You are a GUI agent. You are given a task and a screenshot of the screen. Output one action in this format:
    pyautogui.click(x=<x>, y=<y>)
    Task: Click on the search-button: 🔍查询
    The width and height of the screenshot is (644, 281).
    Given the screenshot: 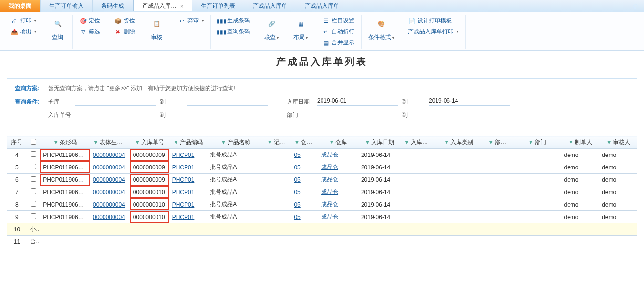 What is the action you would take?
    pyautogui.click(x=58, y=29)
    